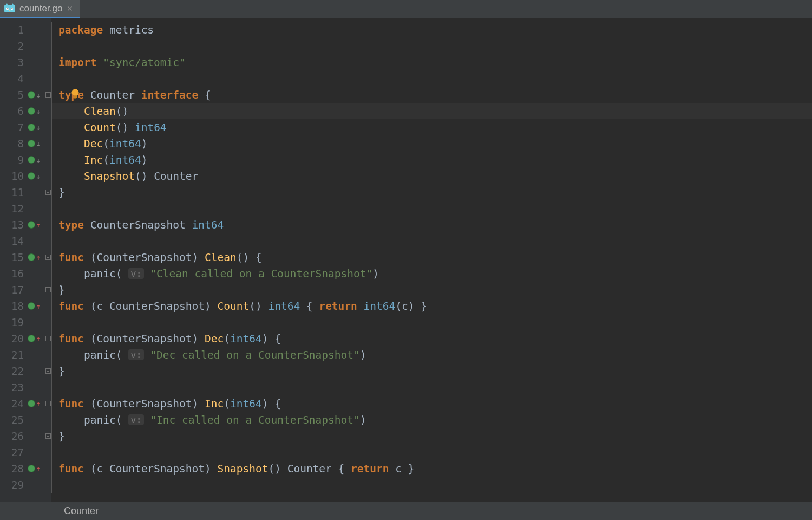  What do you see at coordinates (12, 322) in the screenshot?
I see `line-number: 19` at bounding box center [12, 322].